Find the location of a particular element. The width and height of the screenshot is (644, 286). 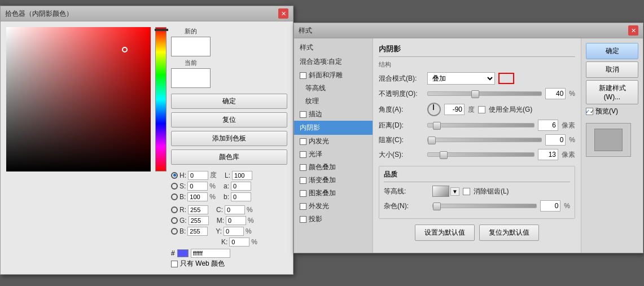

size-row: 大小(S): 像素 is located at coordinates (477, 155).